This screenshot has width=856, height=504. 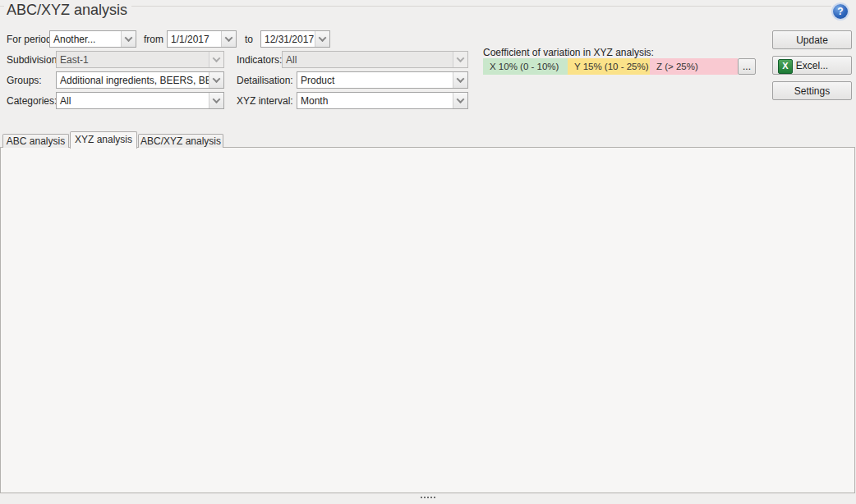 What do you see at coordinates (265, 80) in the screenshot?
I see `detailisation-label: Detailisation:` at bounding box center [265, 80].